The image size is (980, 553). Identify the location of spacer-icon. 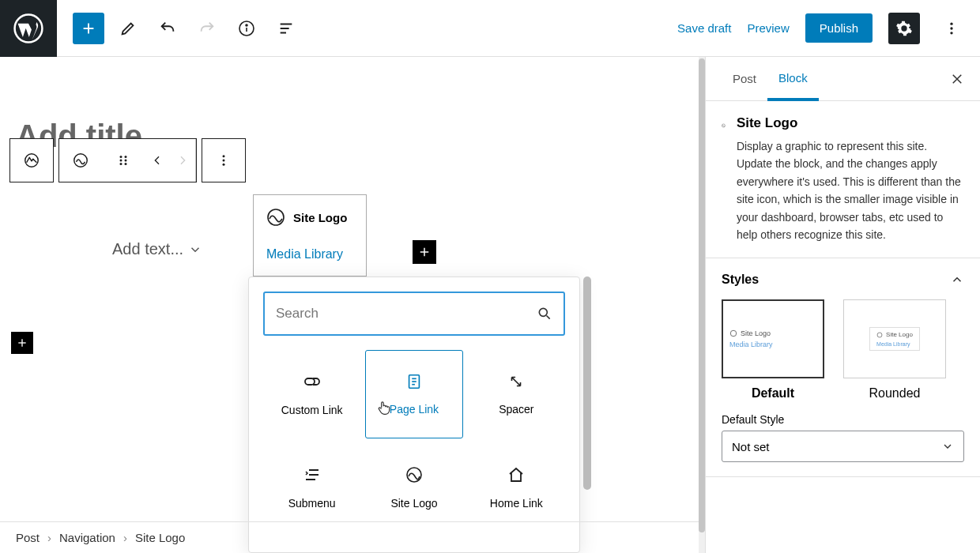
(516, 382).